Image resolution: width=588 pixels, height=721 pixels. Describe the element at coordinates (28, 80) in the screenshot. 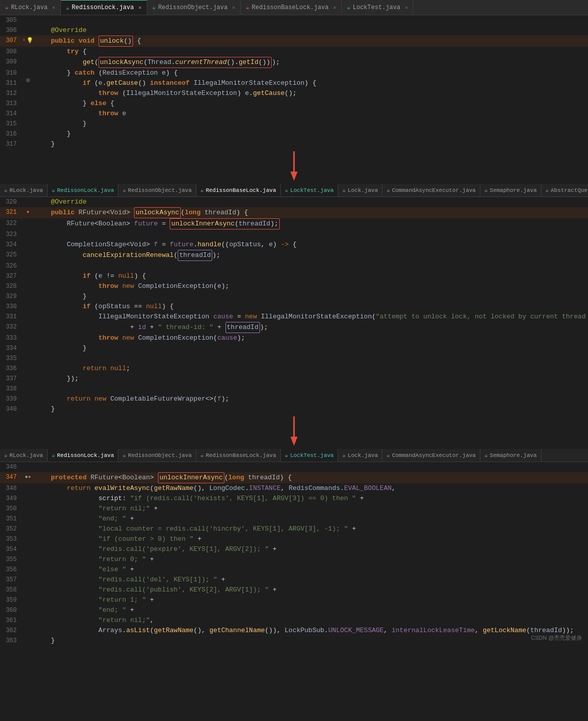

I see `line-gutter` at that location.